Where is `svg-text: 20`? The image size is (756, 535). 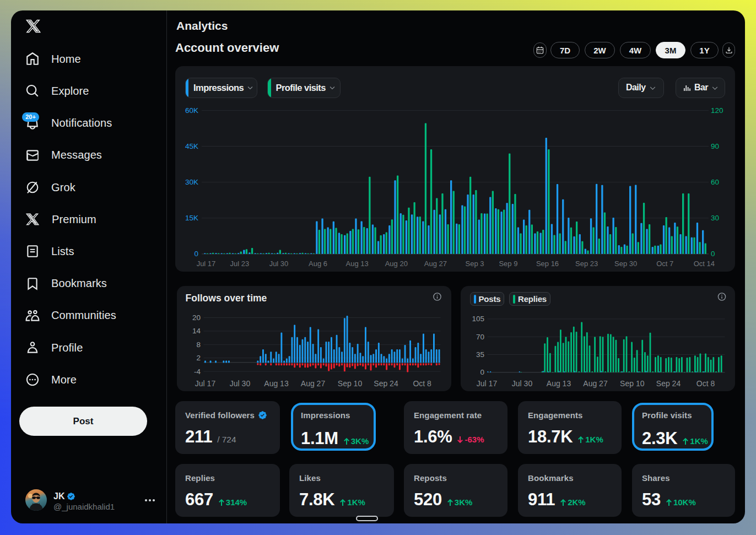 svg-text: 20 is located at coordinates (196, 317).